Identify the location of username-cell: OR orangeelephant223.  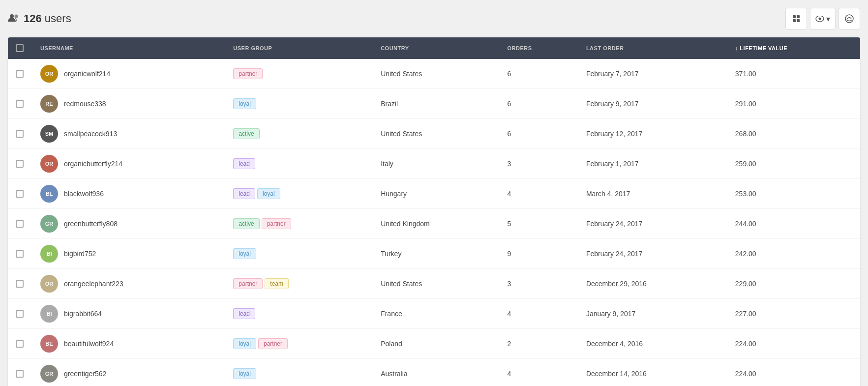
(129, 284).